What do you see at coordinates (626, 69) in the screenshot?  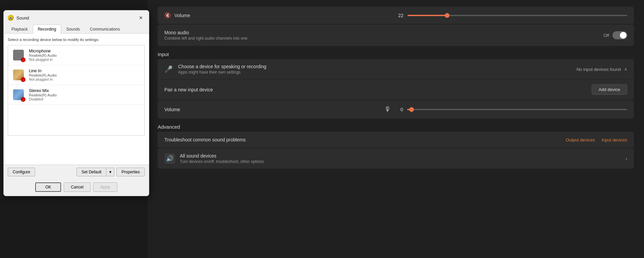 I see `chevron-up-icon: ∧` at bounding box center [626, 69].